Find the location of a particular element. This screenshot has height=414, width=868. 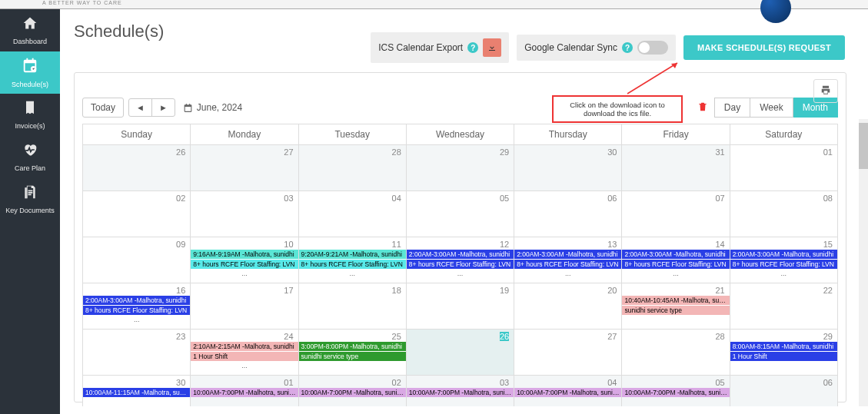

view-day: Day is located at coordinates (732, 108).